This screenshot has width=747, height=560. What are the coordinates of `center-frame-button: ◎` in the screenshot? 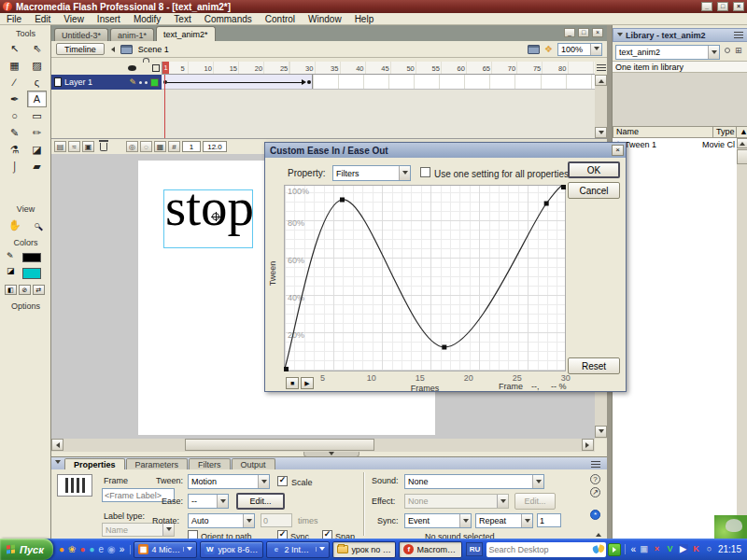 It's located at (133, 147).